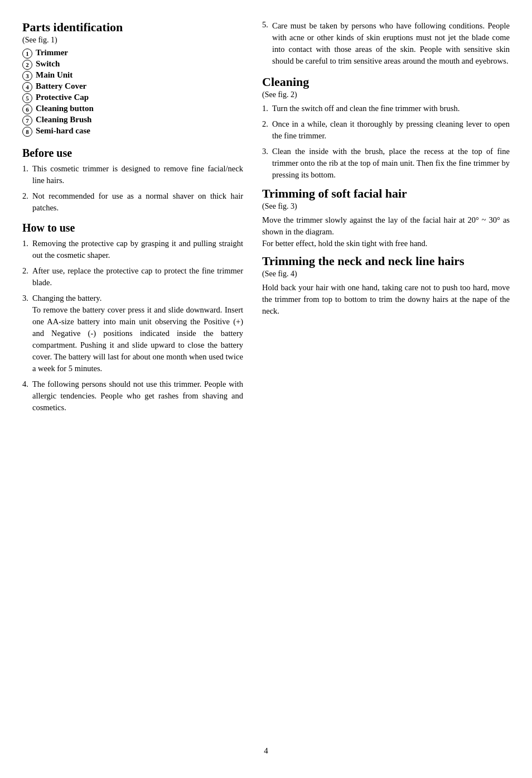  I want to click on before-use-item-2: Not recommended for use as a normal shav…, so click(138, 202).